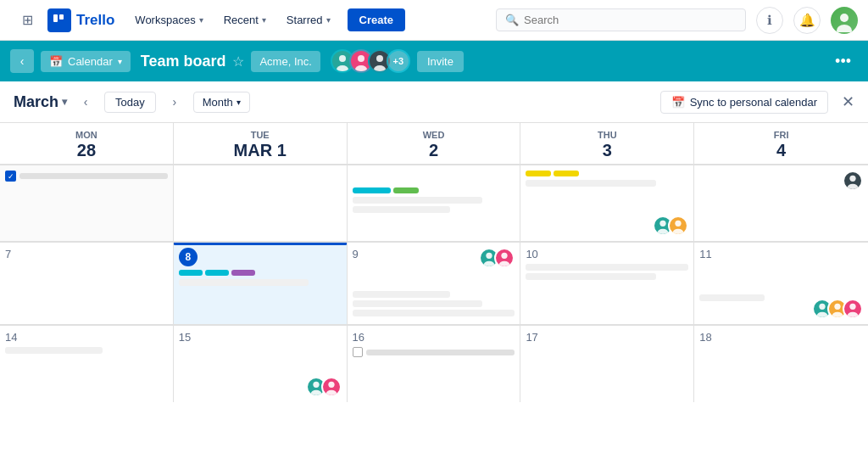 This screenshot has width=868, height=470. I want to click on calendar-icon: 📅, so click(56, 61).